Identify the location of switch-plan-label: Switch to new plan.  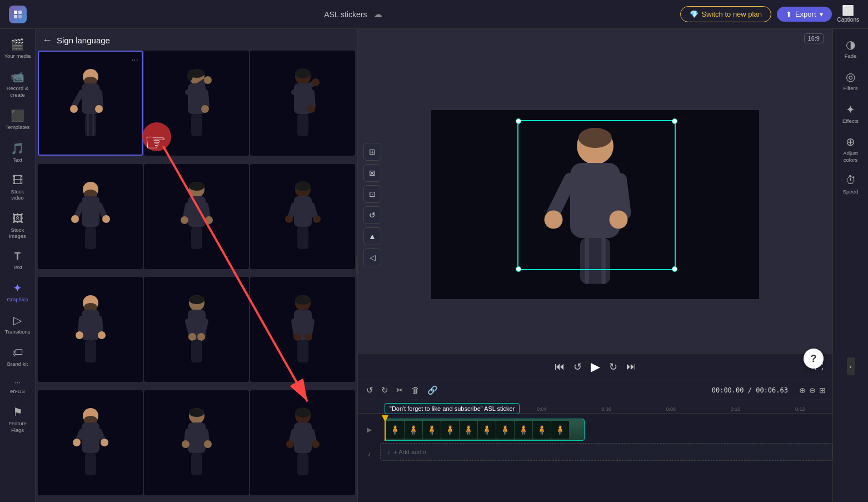
(732, 14).